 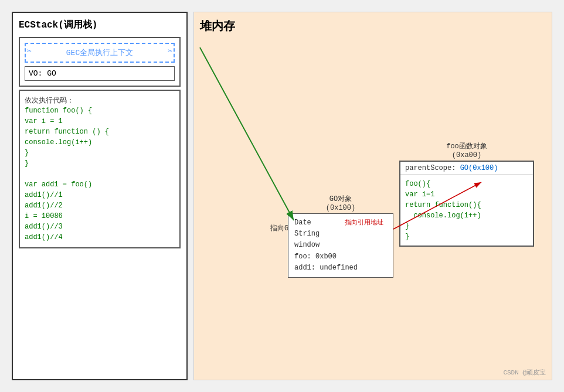 What do you see at coordinates (341, 234) in the screenshot?
I see `go-row-string: String` at bounding box center [341, 234].